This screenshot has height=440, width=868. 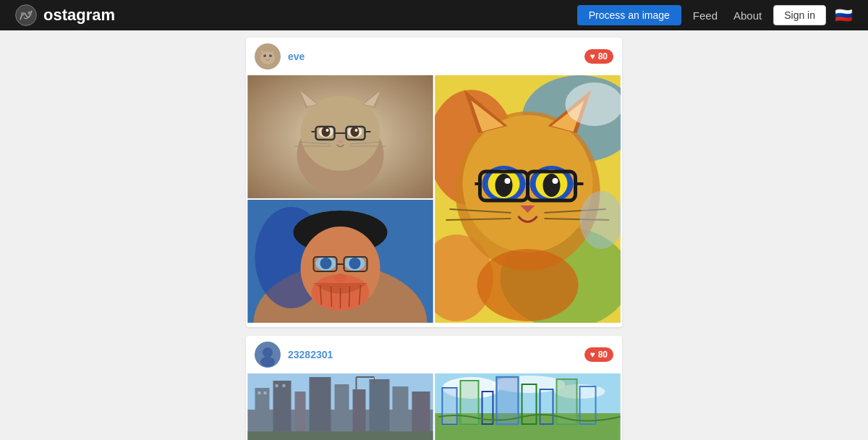 What do you see at coordinates (297, 56) in the screenshot?
I see `post-username: eve` at bounding box center [297, 56].